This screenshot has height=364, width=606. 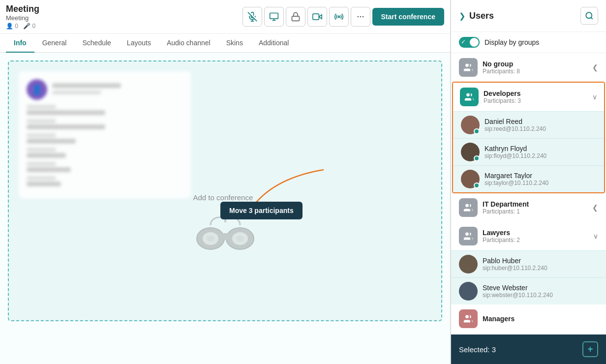 I want to click on tab-info: Info, so click(x=20, y=43).